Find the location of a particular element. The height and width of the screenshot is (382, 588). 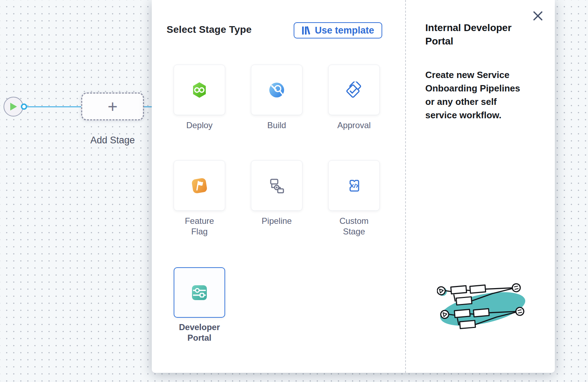

modal-title: Select Stage Type is located at coordinates (209, 30).